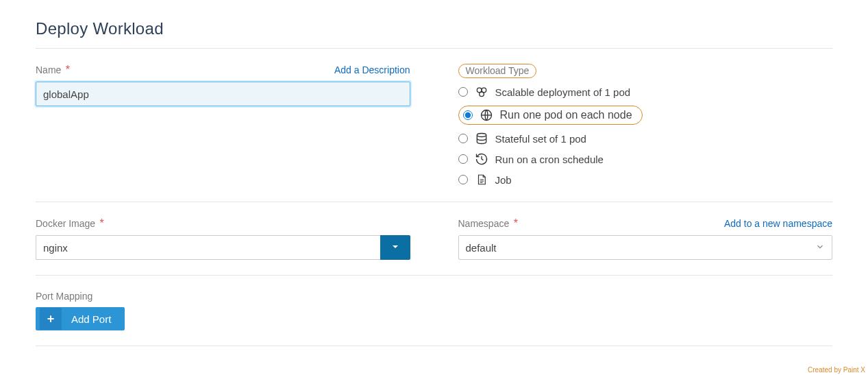  Describe the element at coordinates (563, 92) in the screenshot. I see `workload-option-label: Scalable deployment of 1 pod` at that location.